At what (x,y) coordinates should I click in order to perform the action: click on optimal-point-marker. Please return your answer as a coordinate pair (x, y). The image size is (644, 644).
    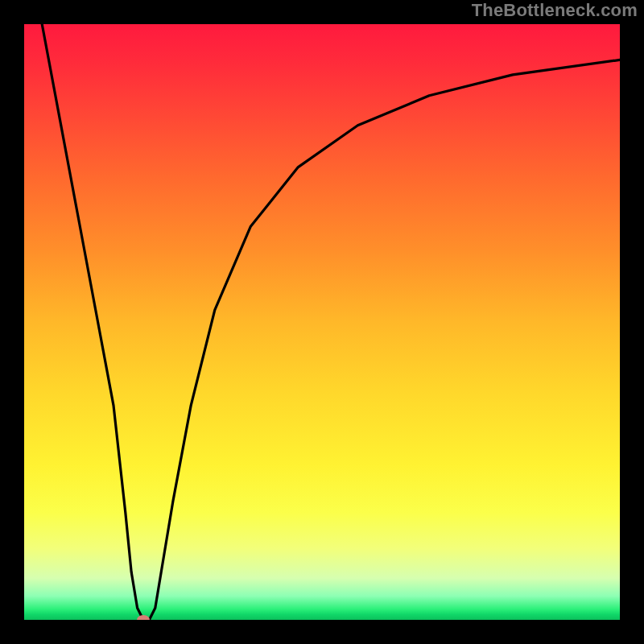
    Looking at the image, I should click on (143, 617).